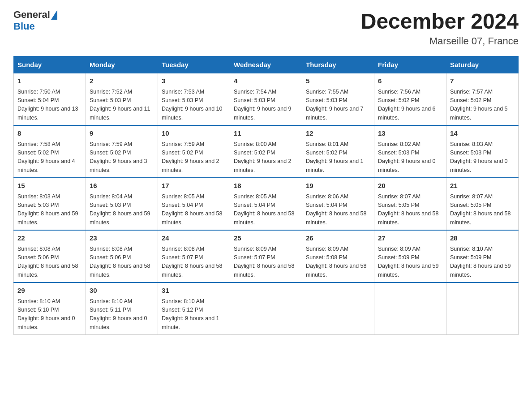  What do you see at coordinates (482, 262) in the screenshot?
I see `day-info: Sunrise: 8:10 AMSunset: 5:09 PMDaylight:…` at bounding box center [482, 262].